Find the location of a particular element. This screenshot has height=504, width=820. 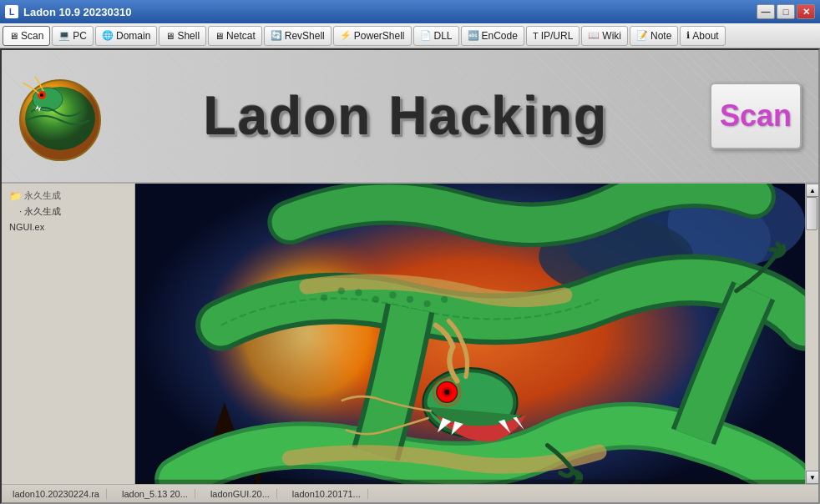

sidebar-item-label: · 永久生成 is located at coordinates (40, 211).